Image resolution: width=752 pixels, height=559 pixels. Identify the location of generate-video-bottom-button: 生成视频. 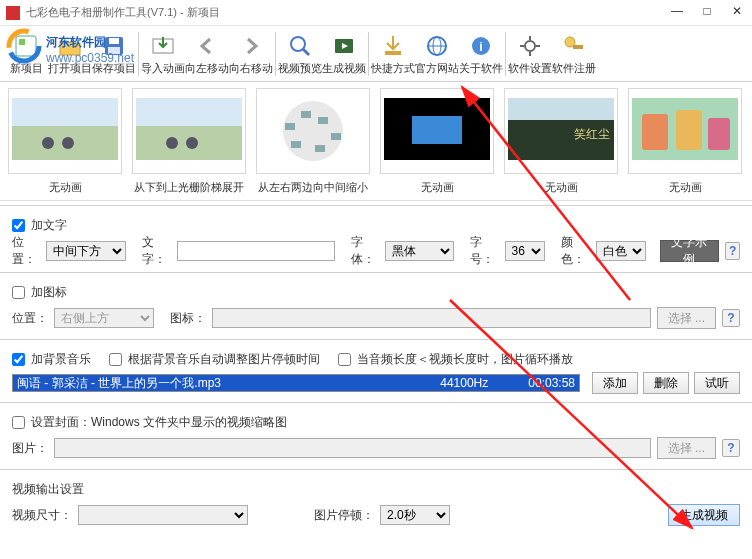
(704, 515).